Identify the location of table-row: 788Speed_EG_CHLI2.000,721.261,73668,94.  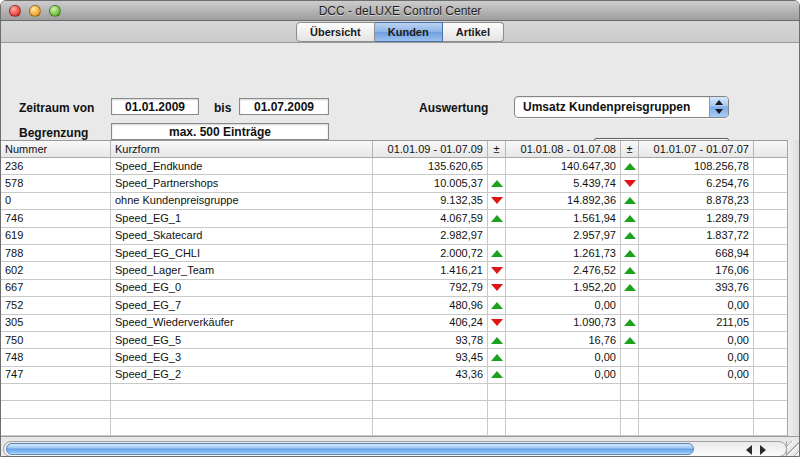
(394, 254).